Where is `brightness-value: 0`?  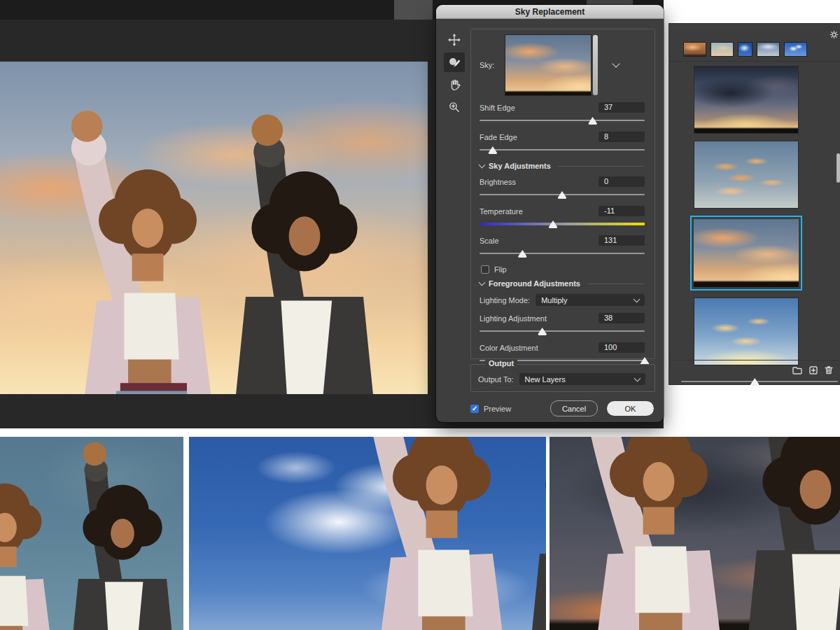
brightness-value: 0 is located at coordinates (622, 182).